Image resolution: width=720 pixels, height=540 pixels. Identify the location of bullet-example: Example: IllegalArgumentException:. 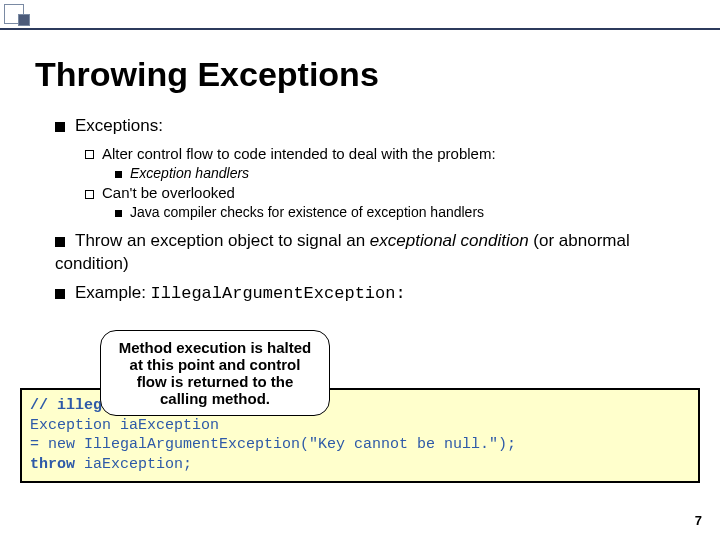
(370, 294).